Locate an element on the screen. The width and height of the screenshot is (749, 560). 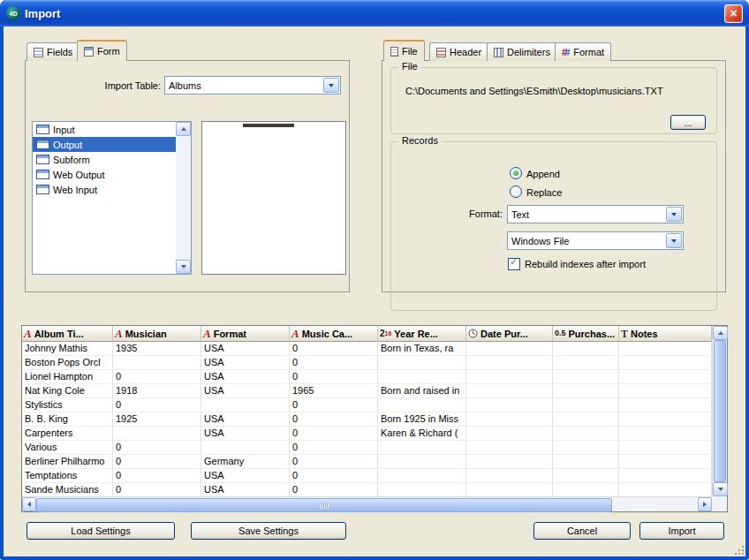
list-item-output: Output is located at coordinates (104, 145).